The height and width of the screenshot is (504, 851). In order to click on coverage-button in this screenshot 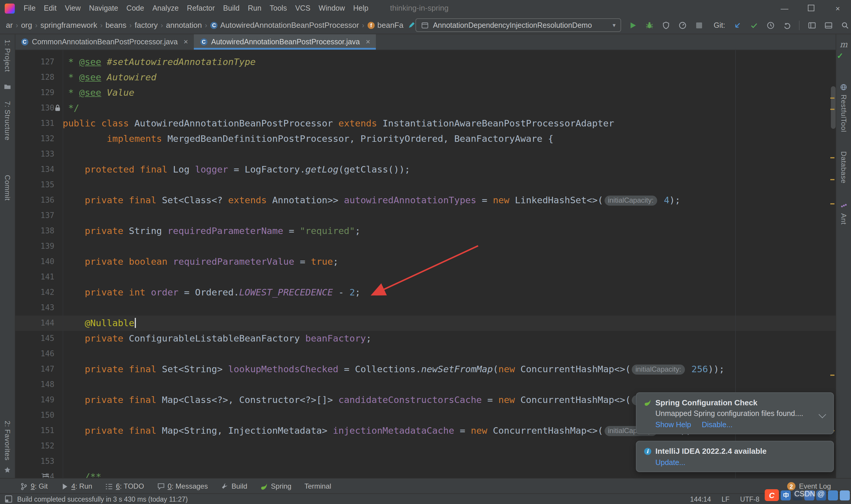, I will do `click(666, 25)`.